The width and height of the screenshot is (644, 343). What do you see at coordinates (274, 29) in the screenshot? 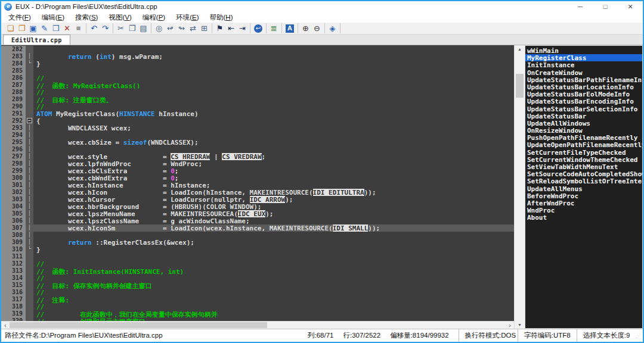
I see `format-marks-icon: ≣` at bounding box center [274, 29].